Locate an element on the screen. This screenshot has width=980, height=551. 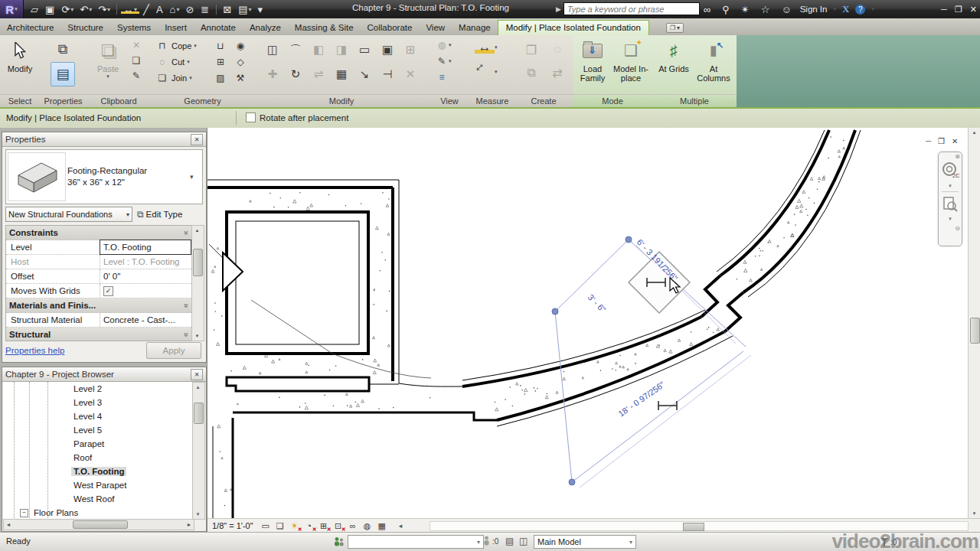
sun-path-icon: ☀ is located at coordinates (295, 527).